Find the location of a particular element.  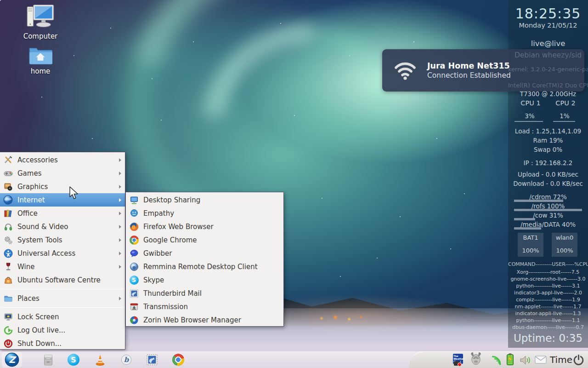

submenu-item-empathy: Empathy is located at coordinates (205, 213).